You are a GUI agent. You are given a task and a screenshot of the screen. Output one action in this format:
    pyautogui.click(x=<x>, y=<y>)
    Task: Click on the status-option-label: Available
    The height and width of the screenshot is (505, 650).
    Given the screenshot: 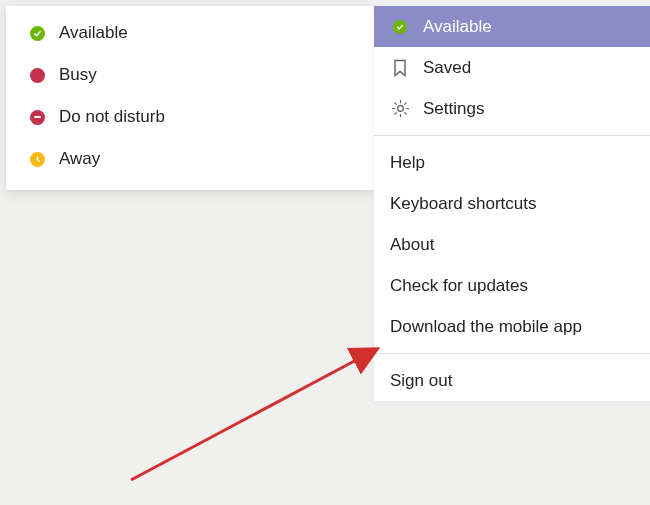 What is the action you would take?
    pyautogui.click(x=94, y=33)
    